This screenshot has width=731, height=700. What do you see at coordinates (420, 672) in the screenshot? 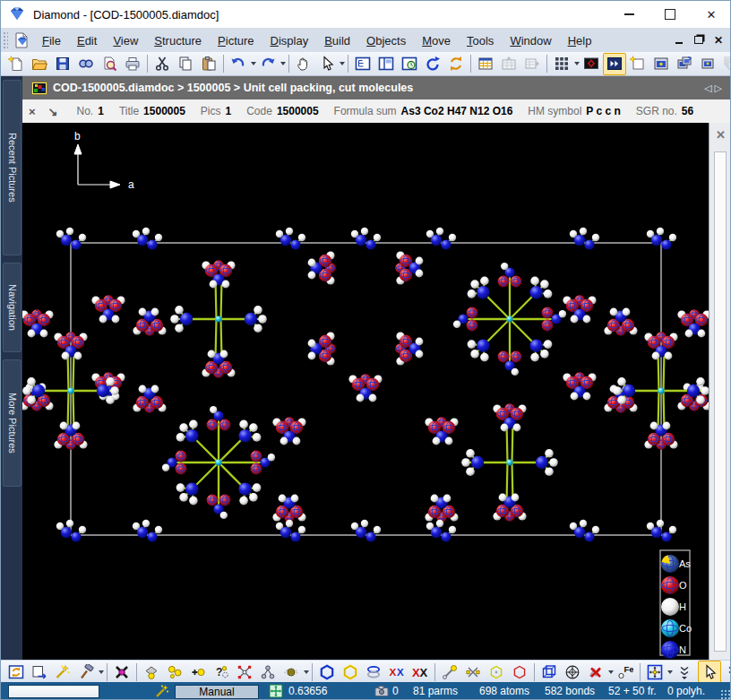
I see `xx-large-button: XX` at bounding box center [420, 672].